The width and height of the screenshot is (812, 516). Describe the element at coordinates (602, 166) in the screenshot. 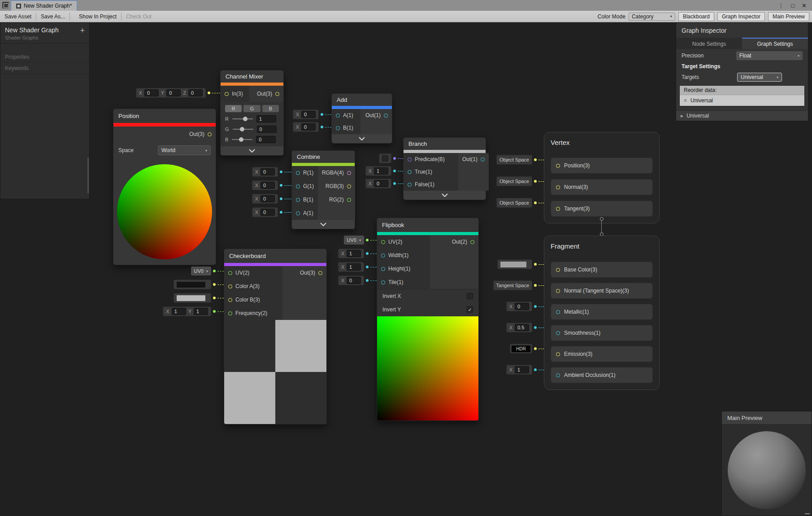

I see `vertex-position-row: Position(3)` at that location.